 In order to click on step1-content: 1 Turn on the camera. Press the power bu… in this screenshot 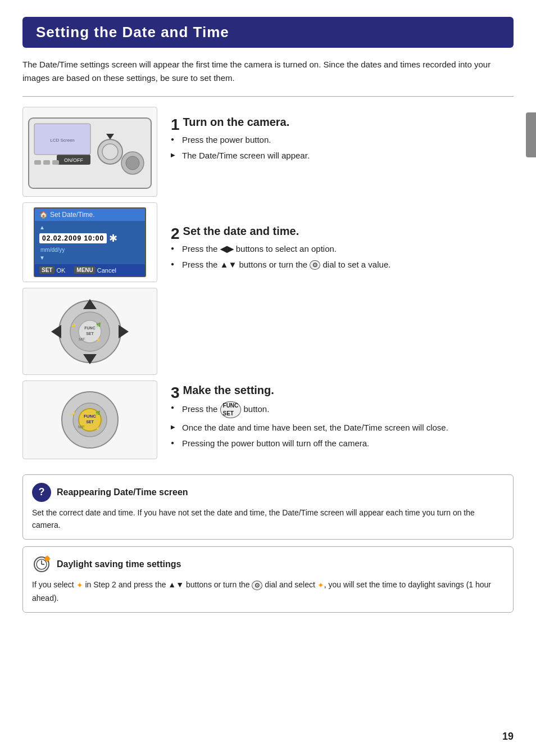, I will do `click(342, 139)`.